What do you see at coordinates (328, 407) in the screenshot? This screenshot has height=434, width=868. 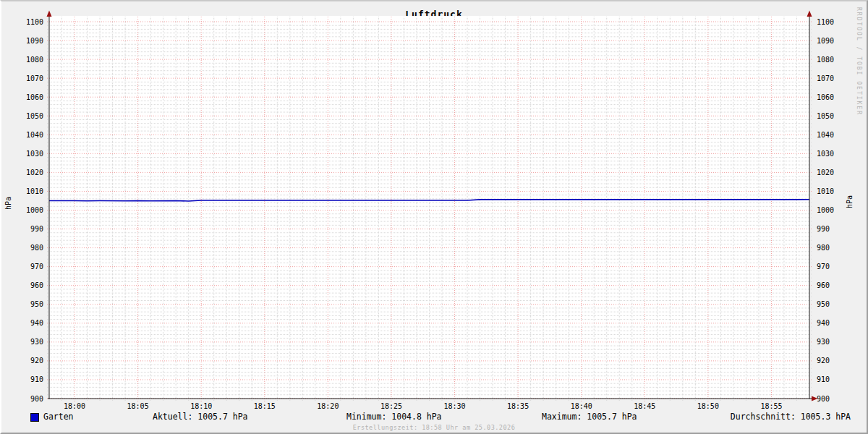 I see `x-tick-label: 18:20` at bounding box center [328, 407].